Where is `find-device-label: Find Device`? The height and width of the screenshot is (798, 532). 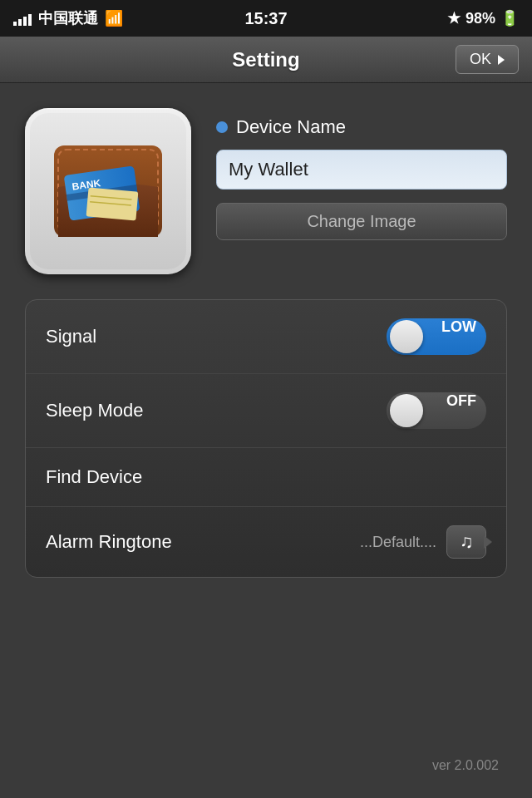 find-device-label: Find Device is located at coordinates (94, 477).